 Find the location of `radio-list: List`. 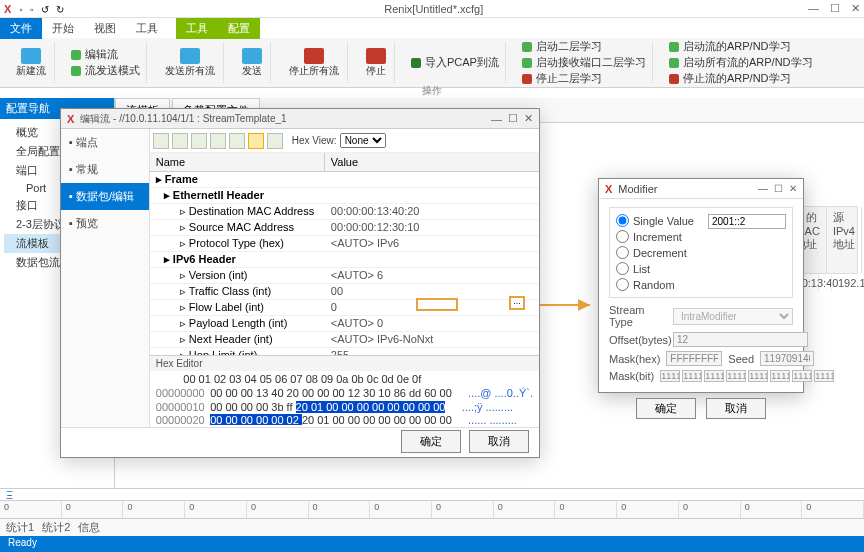

radio-list: List is located at coordinates (655, 268).